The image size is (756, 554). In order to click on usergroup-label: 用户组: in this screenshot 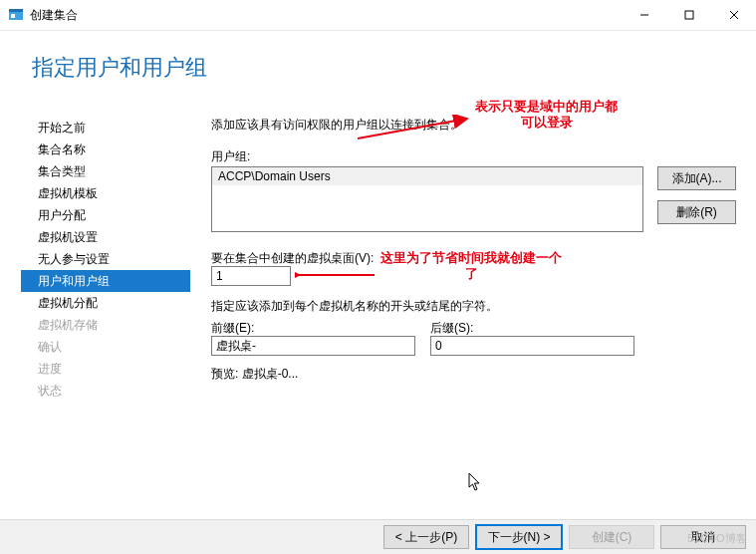, I will do `click(231, 157)`.